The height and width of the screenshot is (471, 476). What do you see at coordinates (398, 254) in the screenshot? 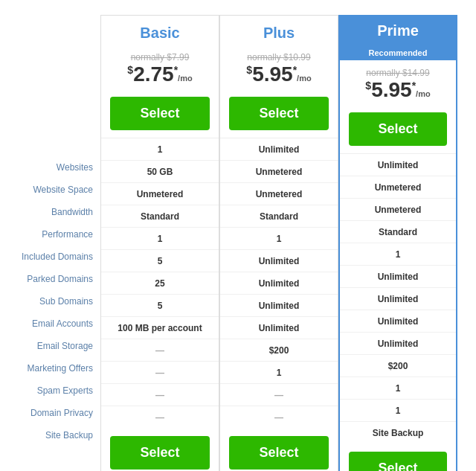
I see `feature-prime-included-domains: 1` at bounding box center [398, 254].